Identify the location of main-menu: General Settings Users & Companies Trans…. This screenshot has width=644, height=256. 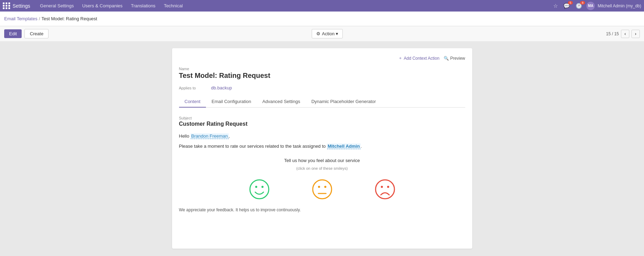
(294, 6).